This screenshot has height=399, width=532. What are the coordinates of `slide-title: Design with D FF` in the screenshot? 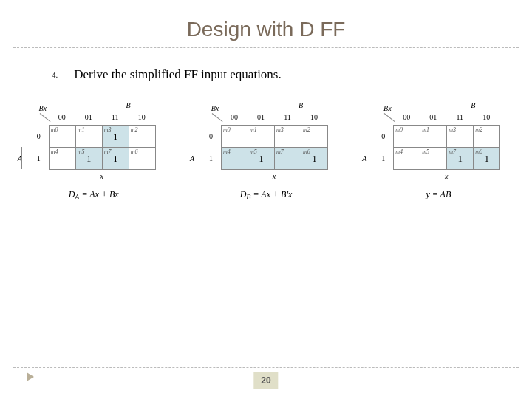 It's located at (266, 21).